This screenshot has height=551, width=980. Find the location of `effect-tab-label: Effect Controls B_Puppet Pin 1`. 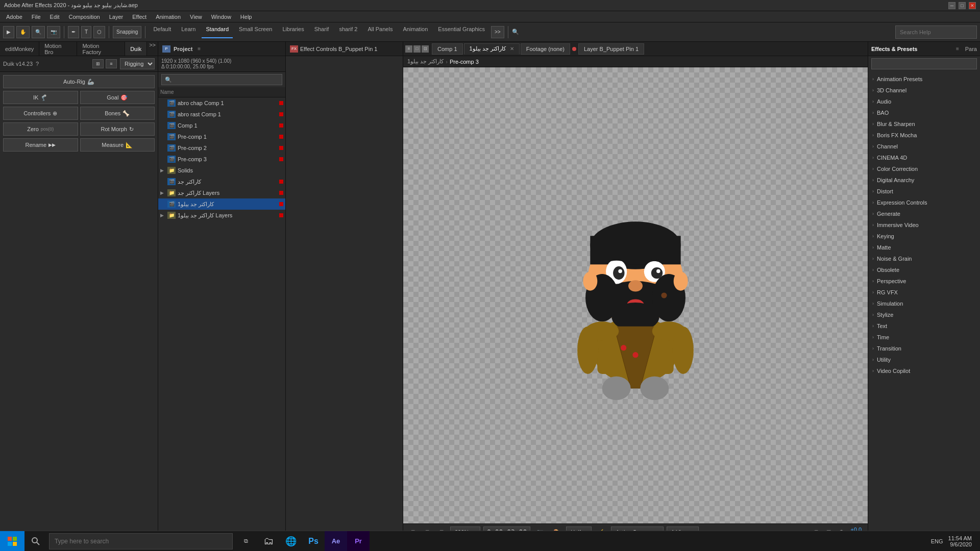

effect-tab-label: Effect Controls B_Puppet Pin 1 is located at coordinates (339, 49).